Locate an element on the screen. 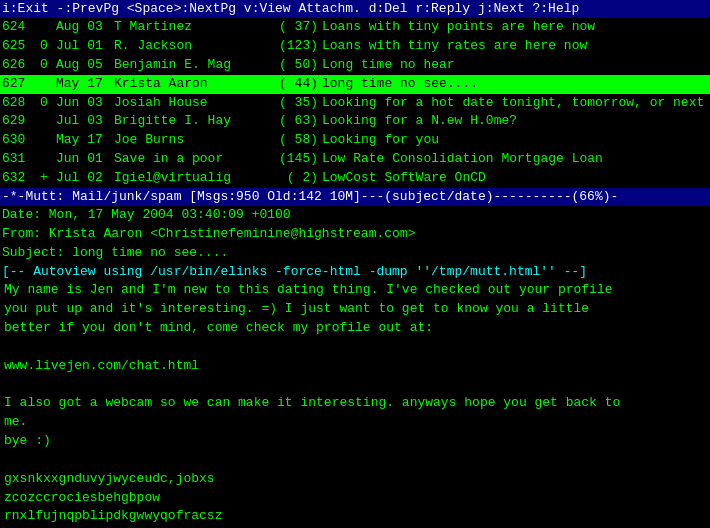 This screenshot has width=710, height=528. email-date: Aug 03 is located at coordinates (85, 28).